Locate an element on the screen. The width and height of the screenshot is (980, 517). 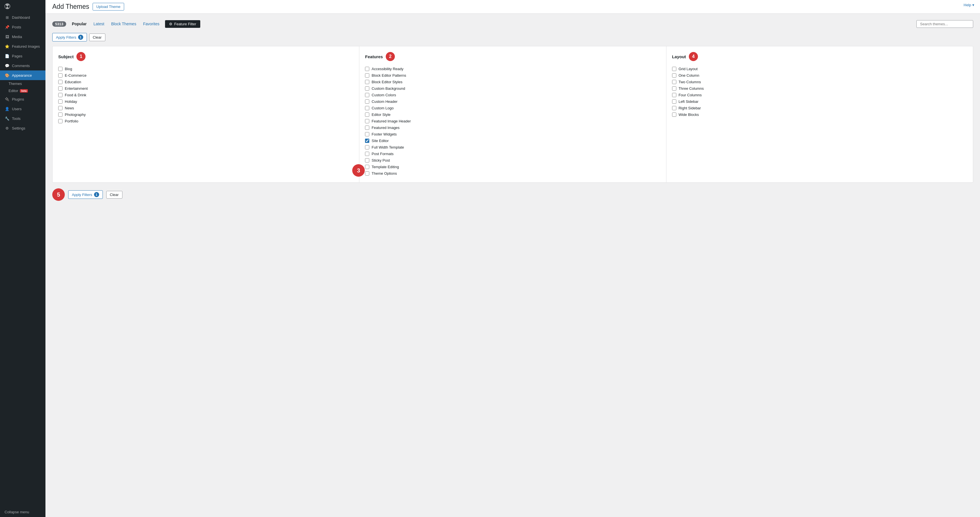
filter-count-bottom: 1 is located at coordinates (97, 195).